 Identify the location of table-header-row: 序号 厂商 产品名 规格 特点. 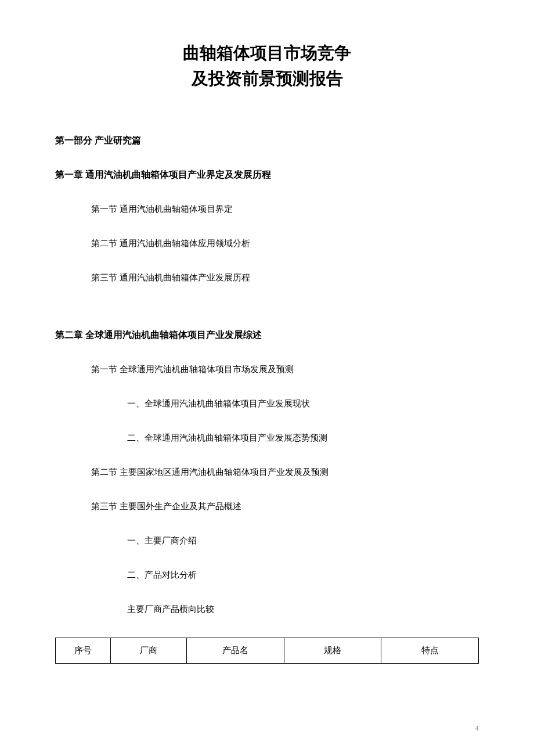
(267, 651).